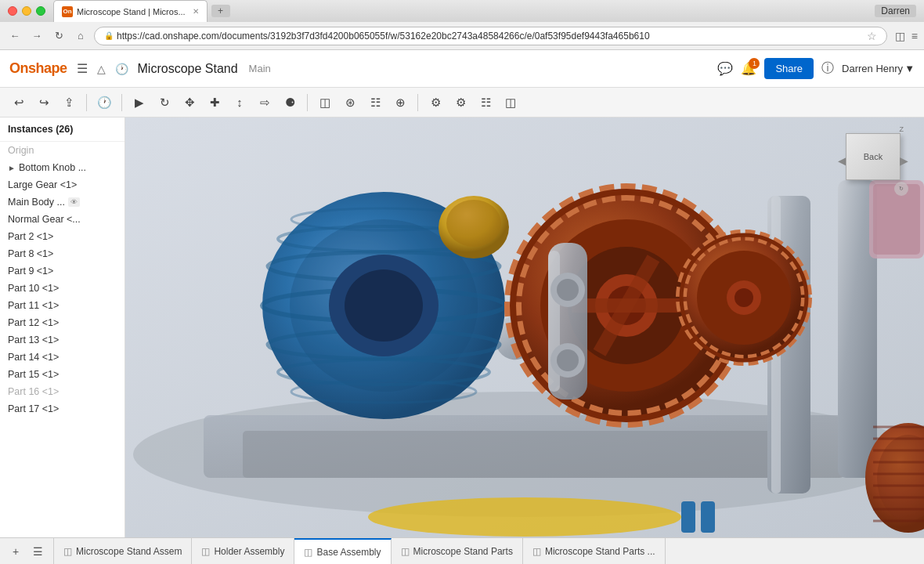 This screenshot has width=924, height=564. I want to click on bottom-tab-bar: + ☰ ◫ Microscope Stand Assem ◫ Holder As…, so click(462, 551).